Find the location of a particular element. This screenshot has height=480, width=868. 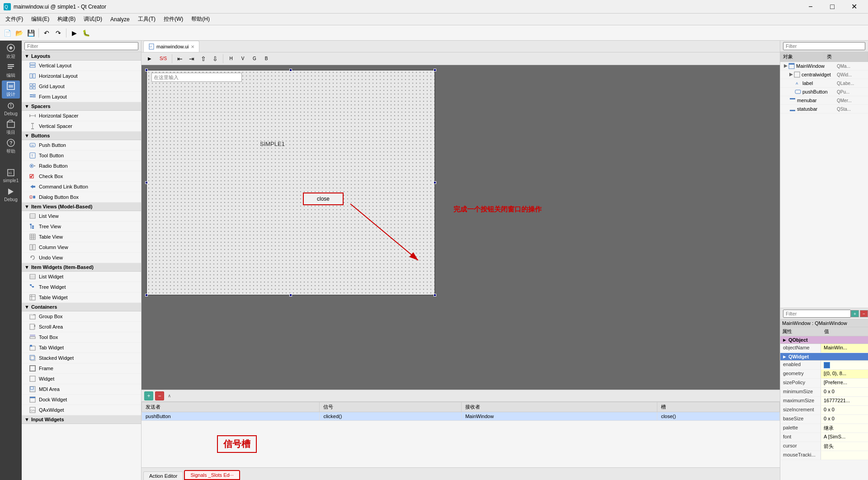

handle-bottom-right is located at coordinates (435, 295).